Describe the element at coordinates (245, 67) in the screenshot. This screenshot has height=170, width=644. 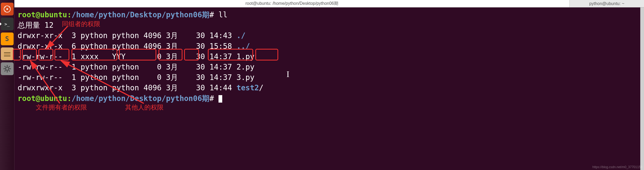
I see `filename: 2.py` at that location.